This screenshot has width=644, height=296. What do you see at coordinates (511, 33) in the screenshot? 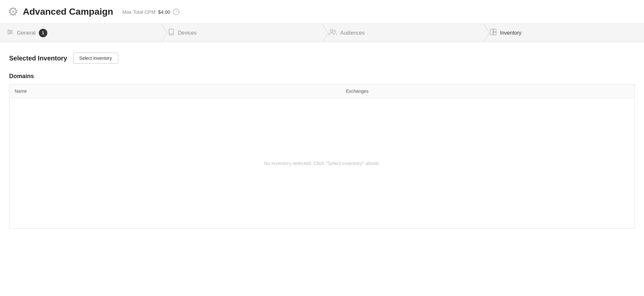
I see `step-inventory-label: Inventory` at bounding box center [511, 33].